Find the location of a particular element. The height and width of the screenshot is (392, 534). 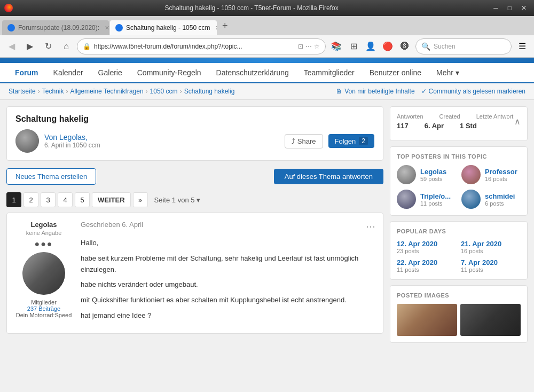

topic-title: Schaltung hakelig is located at coordinates (195, 119).